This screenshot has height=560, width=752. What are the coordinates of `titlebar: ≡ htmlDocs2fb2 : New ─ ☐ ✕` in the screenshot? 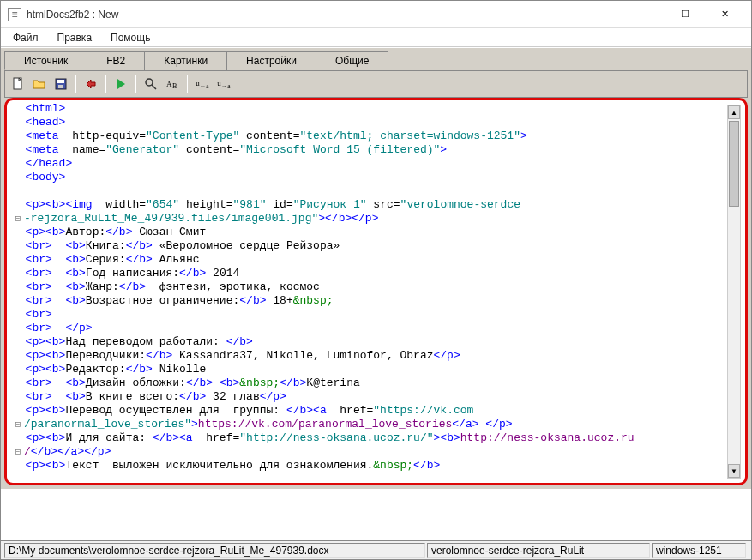 It's located at (376, 15).